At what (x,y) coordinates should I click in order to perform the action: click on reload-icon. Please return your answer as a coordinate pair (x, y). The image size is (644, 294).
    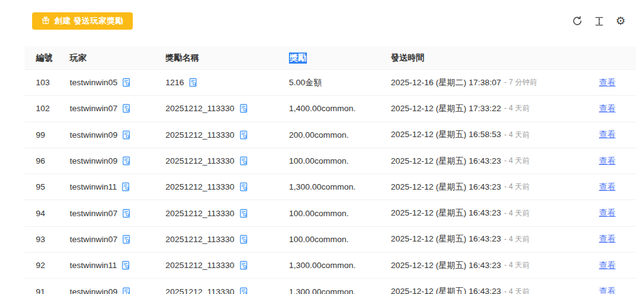
    Looking at the image, I should click on (577, 21).